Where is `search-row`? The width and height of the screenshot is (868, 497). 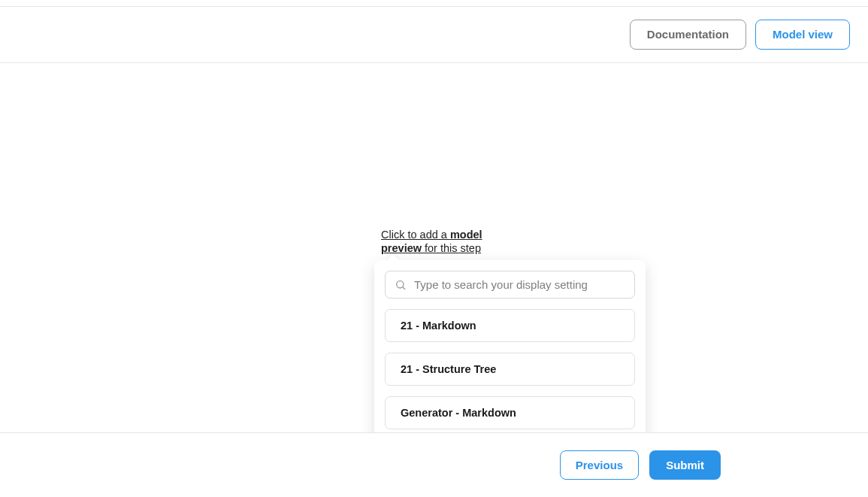 search-row is located at coordinates (510, 284).